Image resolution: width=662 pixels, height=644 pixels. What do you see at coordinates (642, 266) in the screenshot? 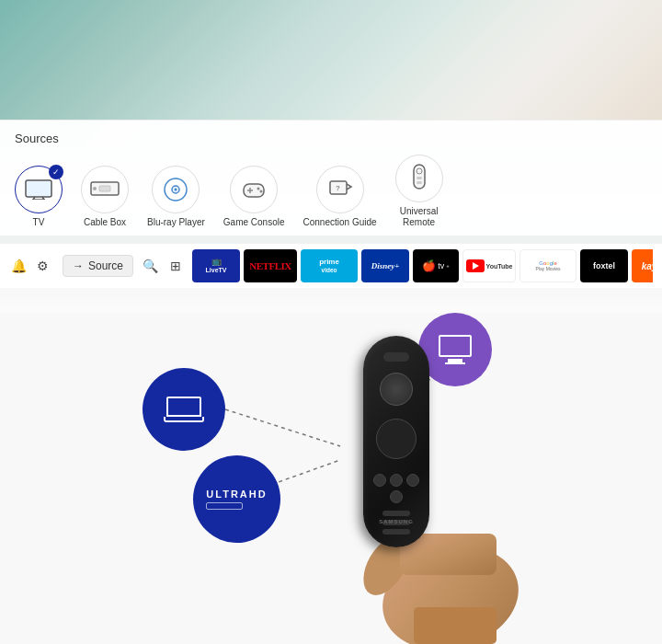
I see `app-kayo: kayo` at bounding box center [642, 266].